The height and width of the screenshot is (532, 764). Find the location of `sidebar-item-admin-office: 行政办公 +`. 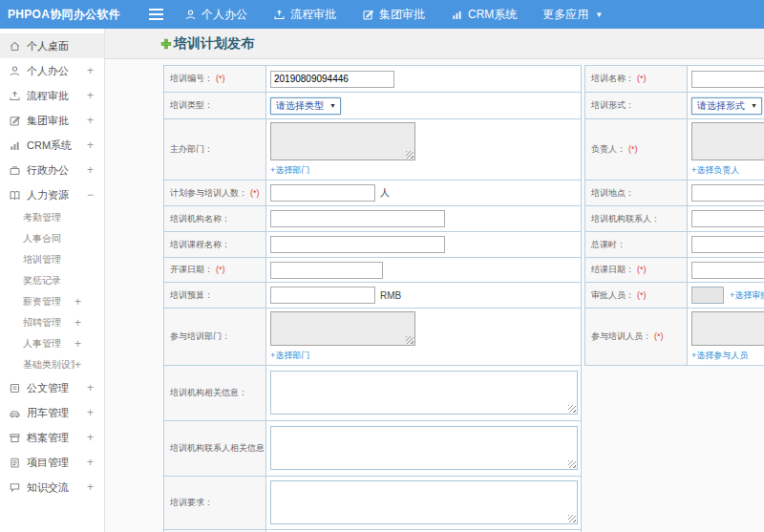

sidebar-item-admin-office: 行政办公 + is located at coordinates (52, 170).